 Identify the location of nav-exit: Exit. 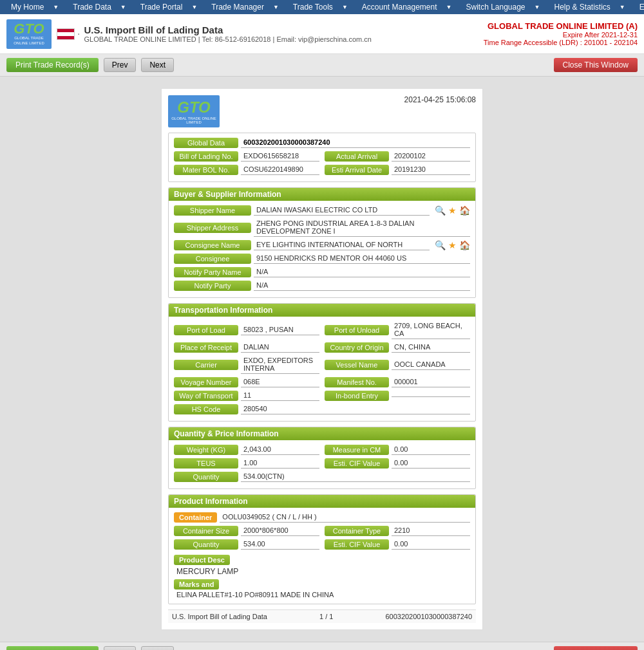
(638, 7).